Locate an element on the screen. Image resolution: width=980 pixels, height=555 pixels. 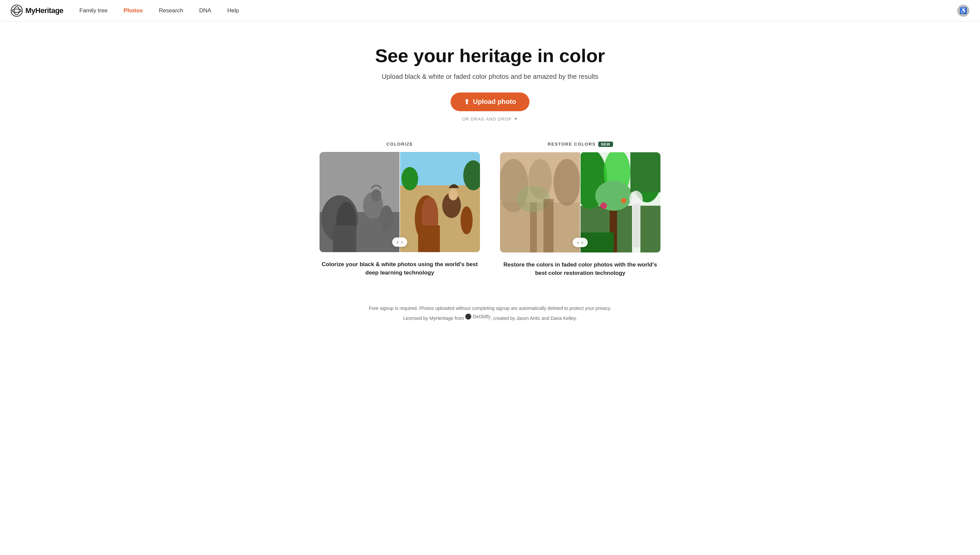
restore-label: RESTORE COLORS NEW is located at coordinates (580, 144).